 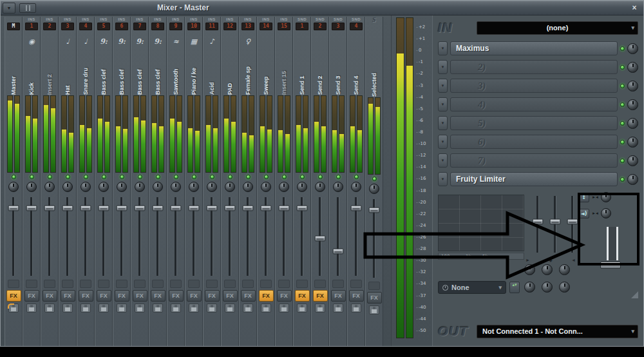 I want to click on close-button: ×, so click(x=634, y=8).